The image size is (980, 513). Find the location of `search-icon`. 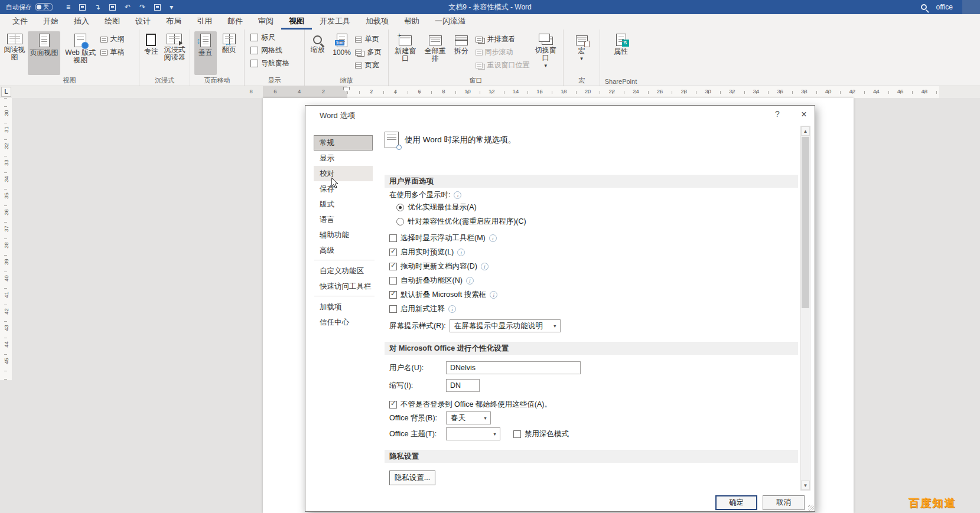

search-icon is located at coordinates (924, 7).